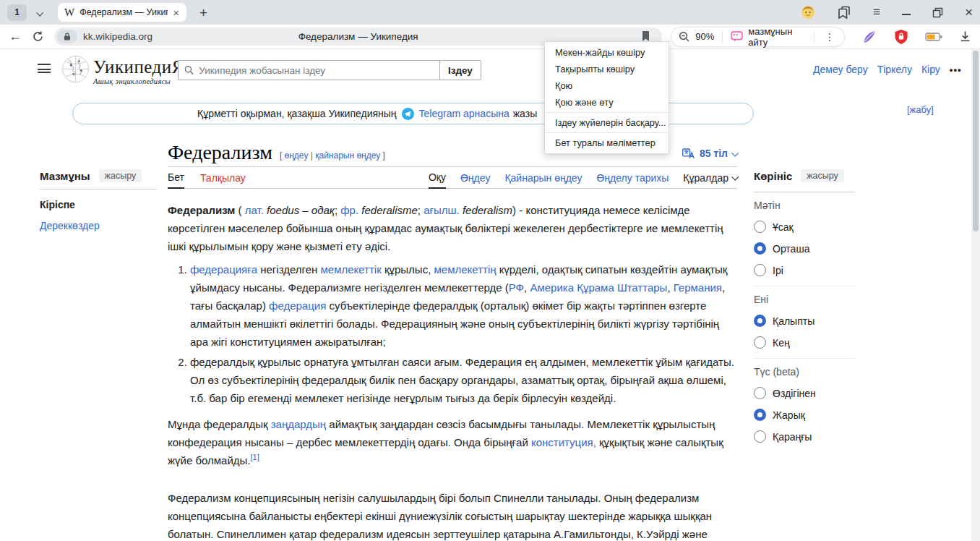 The image size is (980, 541). What do you see at coordinates (901, 37) in the screenshot?
I see `protect-shield-icon` at bounding box center [901, 37].